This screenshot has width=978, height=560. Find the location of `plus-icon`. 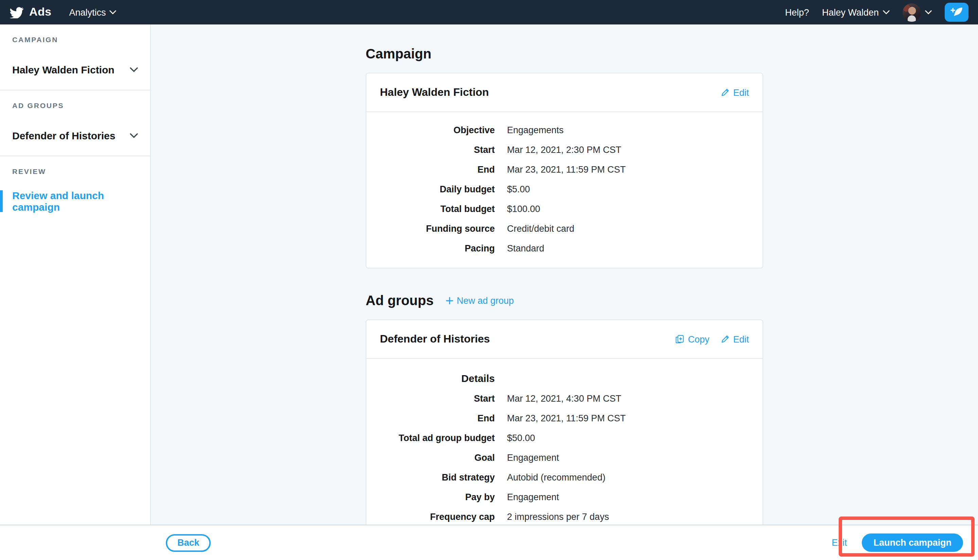

plus-icon is located at coordinates (450, 301).